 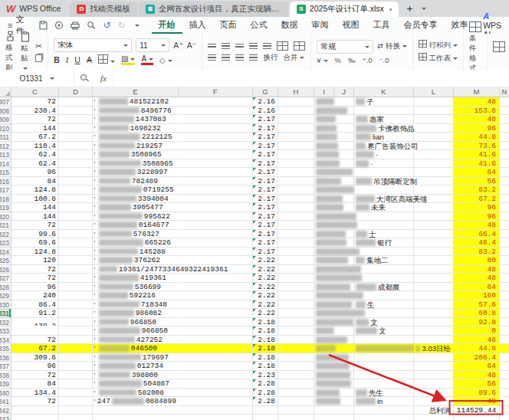 What do you see at coordinates (57, 60) in the screenshot?
I see `bold-button: B` at bounding box center [57, 60].